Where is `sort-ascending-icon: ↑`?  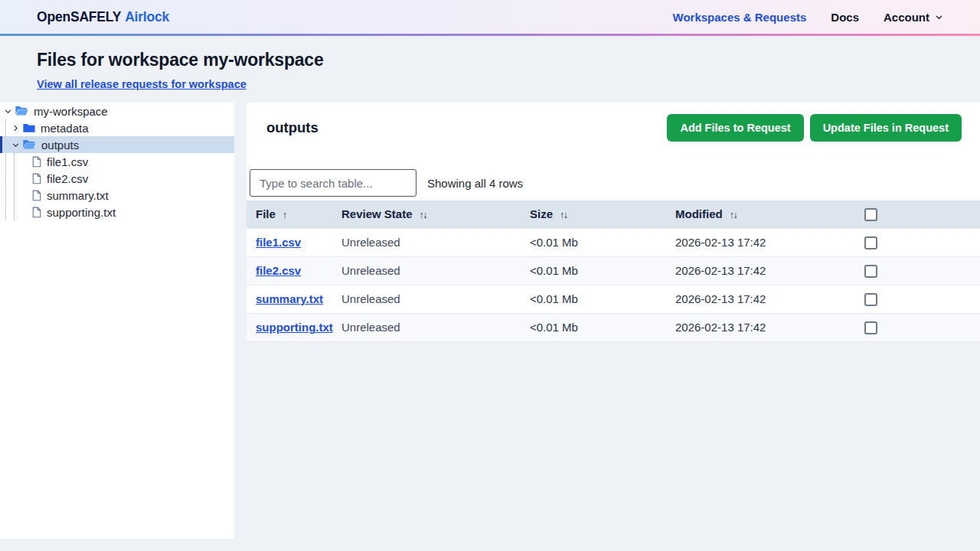 sort-ascending-icon: ↑ is located at coordinates (285, 215).